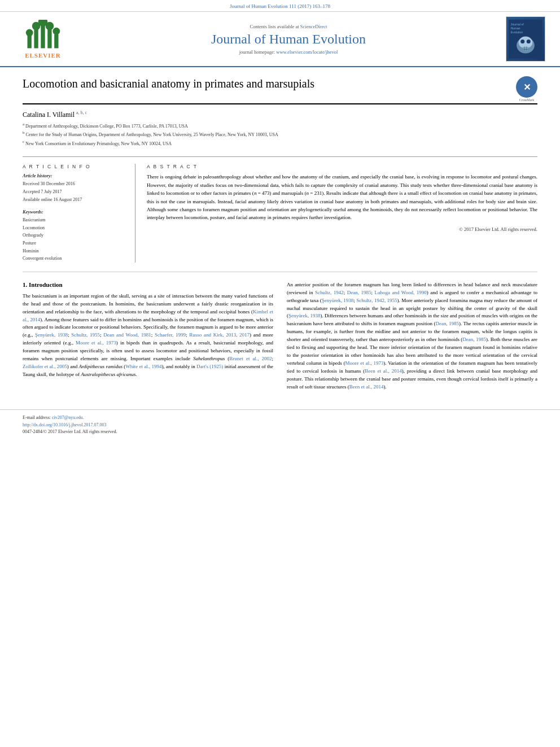 The width and height of the screenshot is (560, 747). Describe the element at coordinates (37, 418) in the screenshot. I see `email-label: E-mail address:` at that location.